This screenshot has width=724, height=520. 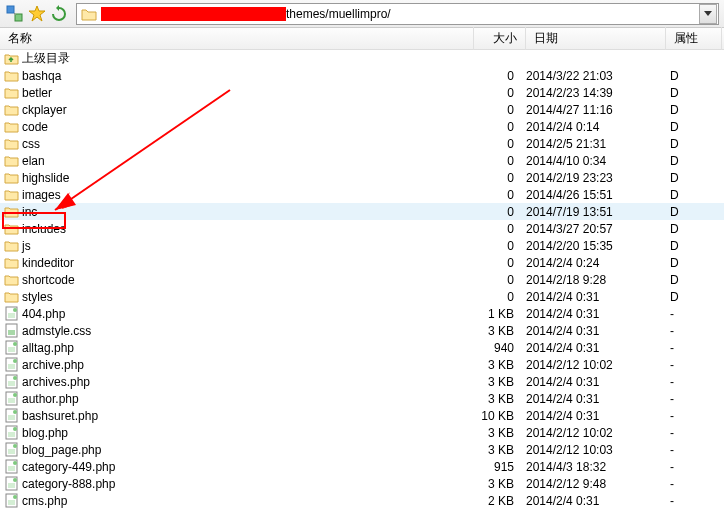 What do you see at coordinates (500, 38) in the screenshot?
I see `header-size: 大小` at bounding box center [500, 38].